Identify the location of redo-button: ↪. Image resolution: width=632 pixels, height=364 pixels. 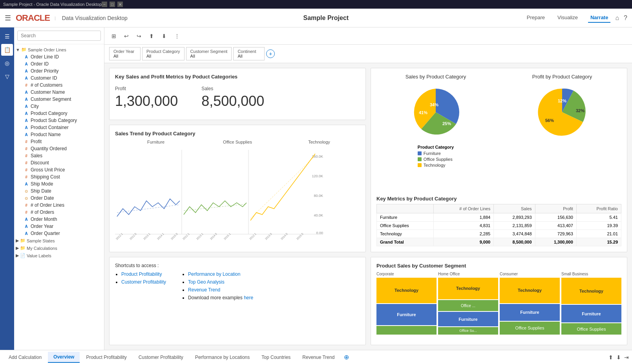
(139, 36).